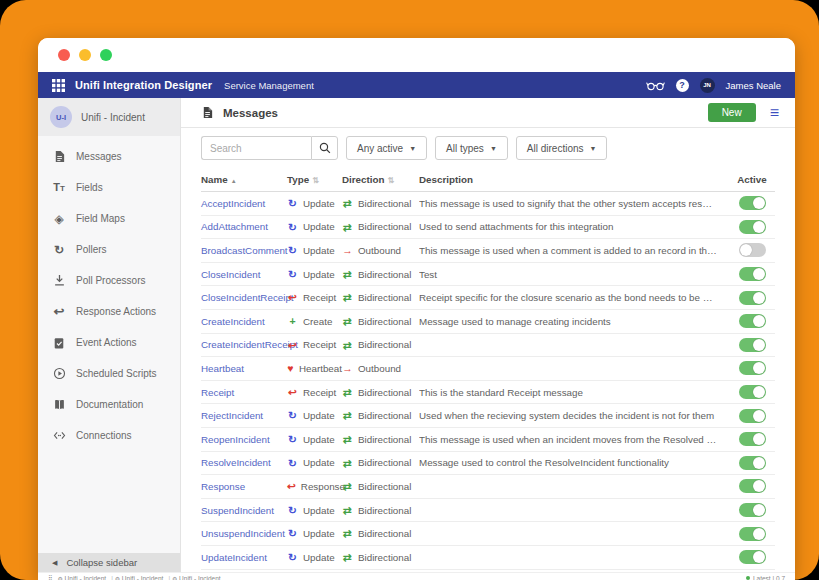 The width and height of the screenshot is (819, 580). What do you see at coordinates (232, 416) in the screenshot?
I see `message-link: RejectIncident` at bounding box center [232, 416].